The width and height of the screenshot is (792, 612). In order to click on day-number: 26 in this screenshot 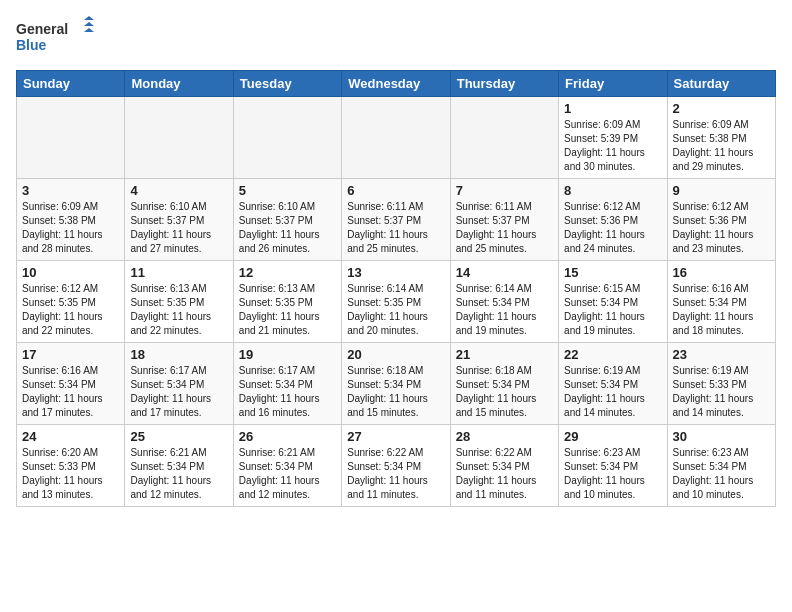, I will do `click(288, 436)`.